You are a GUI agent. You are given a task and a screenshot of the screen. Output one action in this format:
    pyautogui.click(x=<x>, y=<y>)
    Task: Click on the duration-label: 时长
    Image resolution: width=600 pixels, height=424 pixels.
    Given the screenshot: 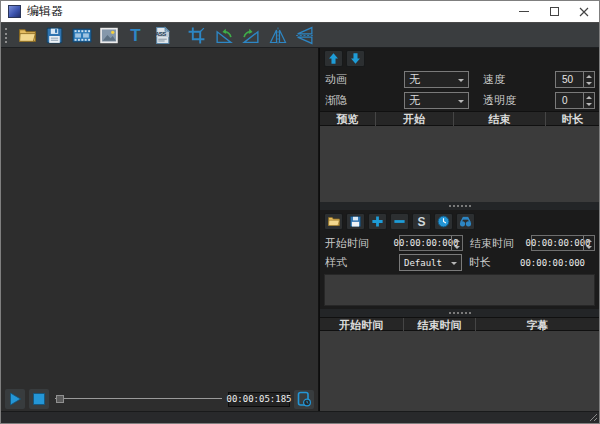 What is the action you would take?
    pyautogui.click(x=480, y=262)
    